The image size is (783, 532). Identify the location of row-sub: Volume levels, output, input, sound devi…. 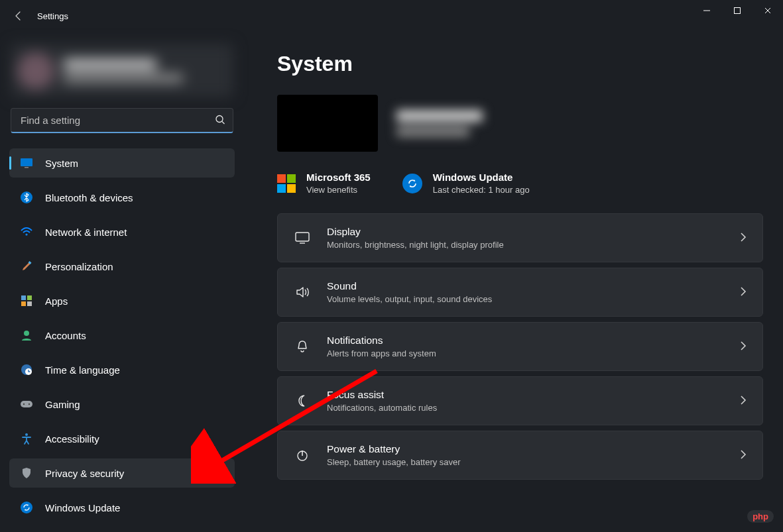
(525, 299).